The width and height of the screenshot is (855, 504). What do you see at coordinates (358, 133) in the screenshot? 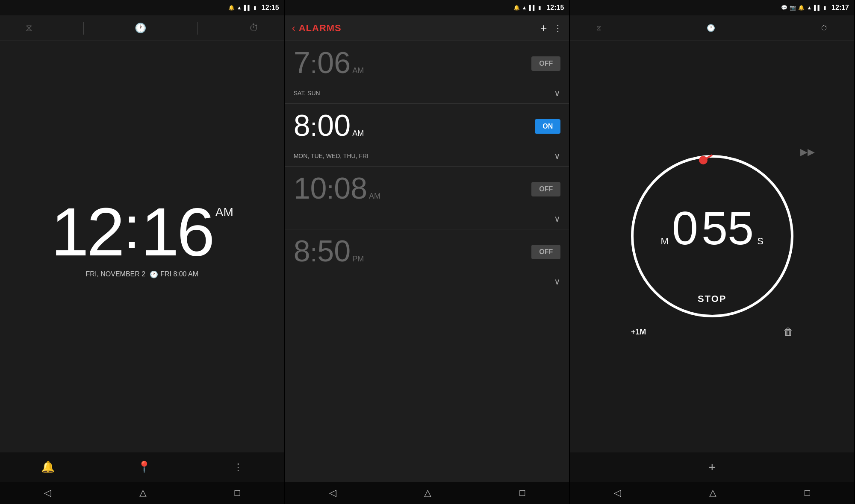
I see `alarm-2-ampm: AM` at bounding box center [358, 133].